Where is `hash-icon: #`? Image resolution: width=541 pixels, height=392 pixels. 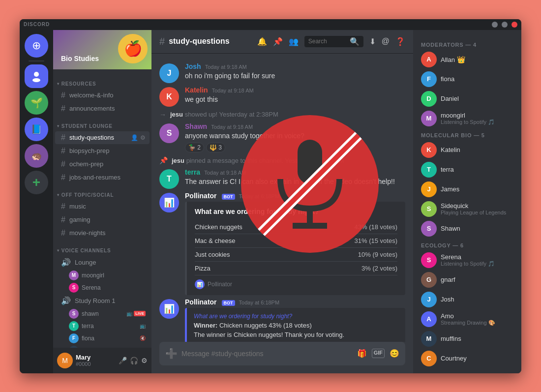
hash-icon: # is located at coordinates (63, 233).